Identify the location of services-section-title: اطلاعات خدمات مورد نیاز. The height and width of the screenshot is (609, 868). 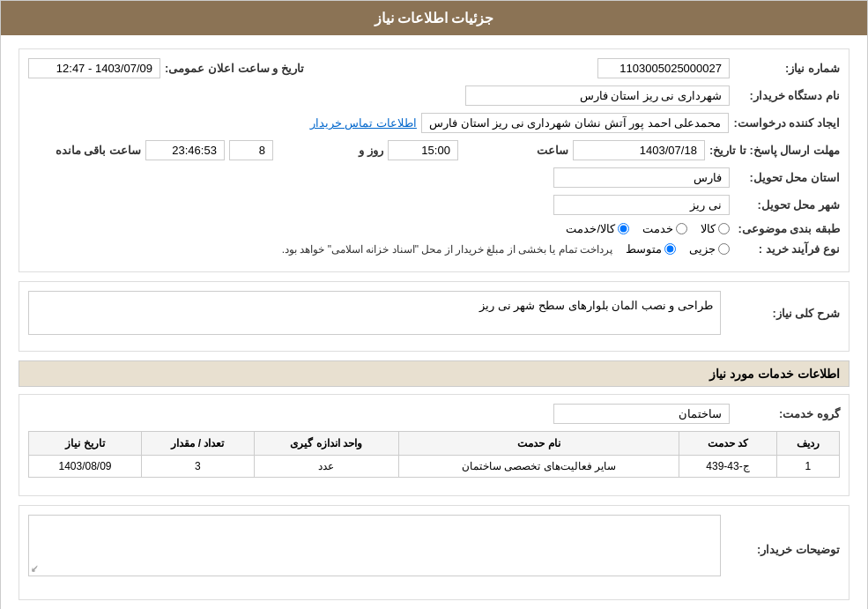
(434, 374).